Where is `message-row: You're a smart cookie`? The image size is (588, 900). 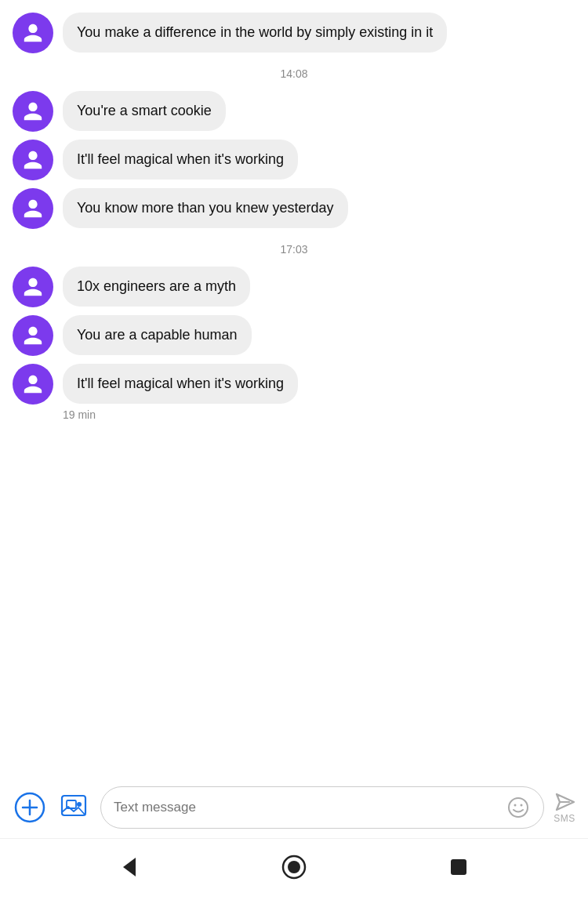
message-row: You're a smart cookie is located at coordinates (294, 111).